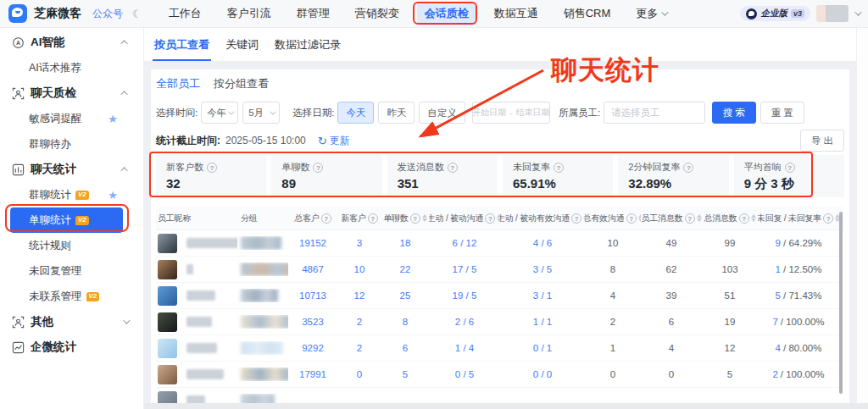 This screenshot has width=868, height=409. I want to click on sidebar-item: 群聊待办, so click(71, 144).